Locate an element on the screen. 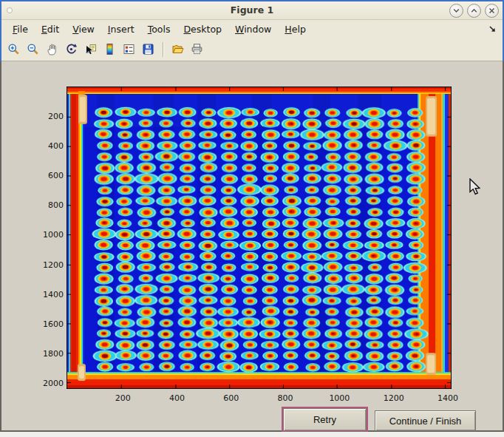 The width and height of the screenshot is (504, 437). y-tick-label: 1400 is located at coordinates (49, 294).